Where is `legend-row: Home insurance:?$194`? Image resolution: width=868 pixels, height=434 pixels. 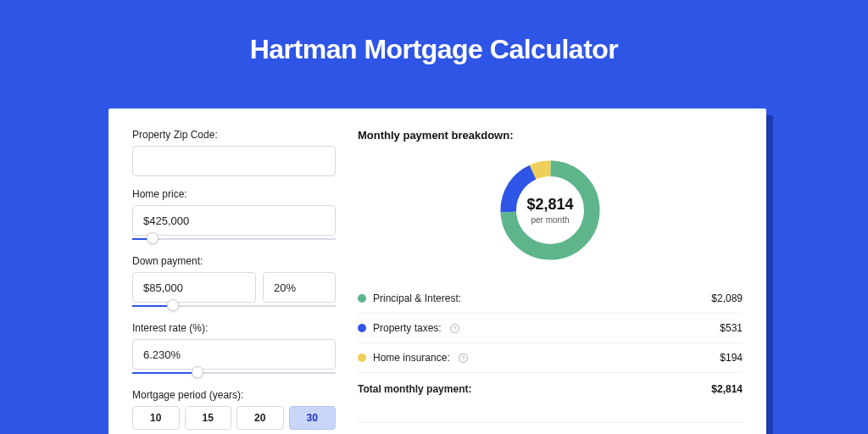 legend-row: Home insurance:?$194 is located at coordinates (550, 358).